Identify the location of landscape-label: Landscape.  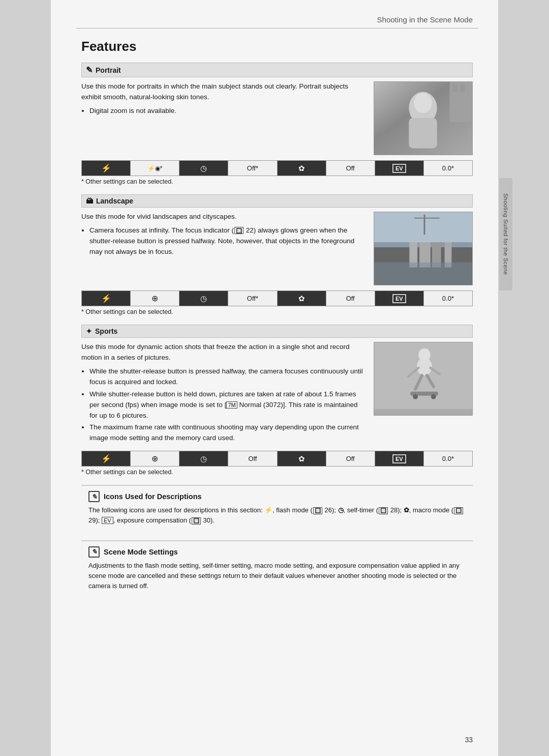
(115, 201).